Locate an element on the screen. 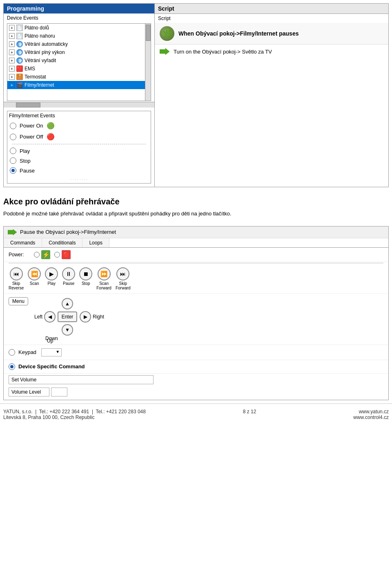  skip-forward-btn: ⏭ SkipForward is located at coordinates (123, 279).